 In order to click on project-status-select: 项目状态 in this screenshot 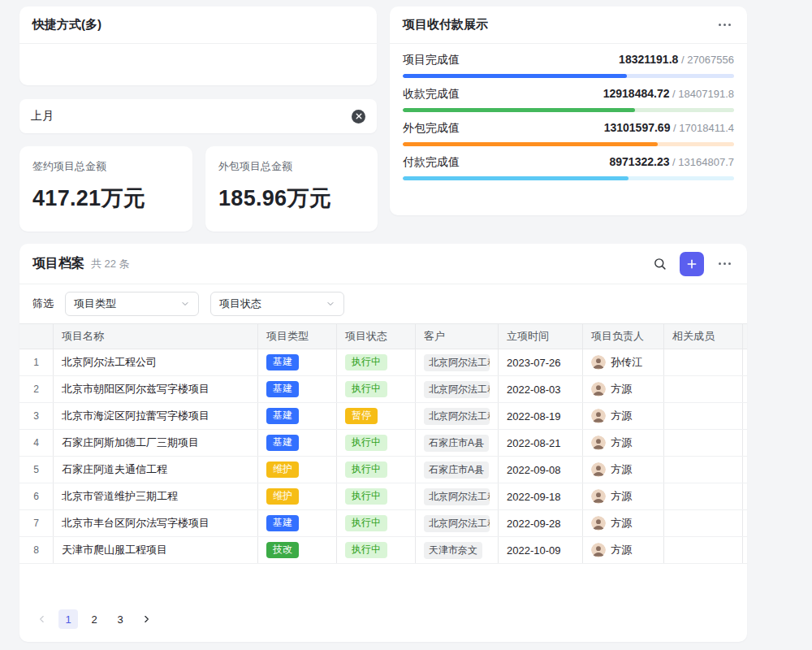, I will do `click(278, 304)`.